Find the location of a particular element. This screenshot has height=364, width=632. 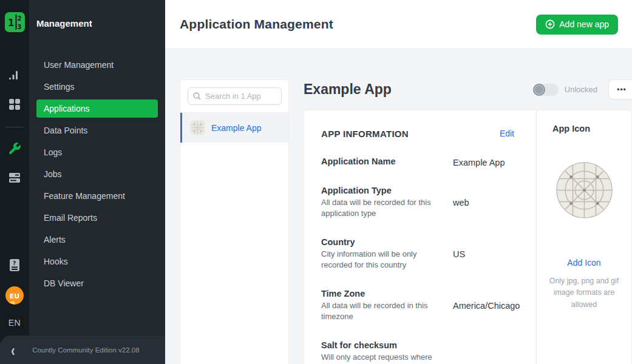

app-search-section is located at coordinates (234, 96).